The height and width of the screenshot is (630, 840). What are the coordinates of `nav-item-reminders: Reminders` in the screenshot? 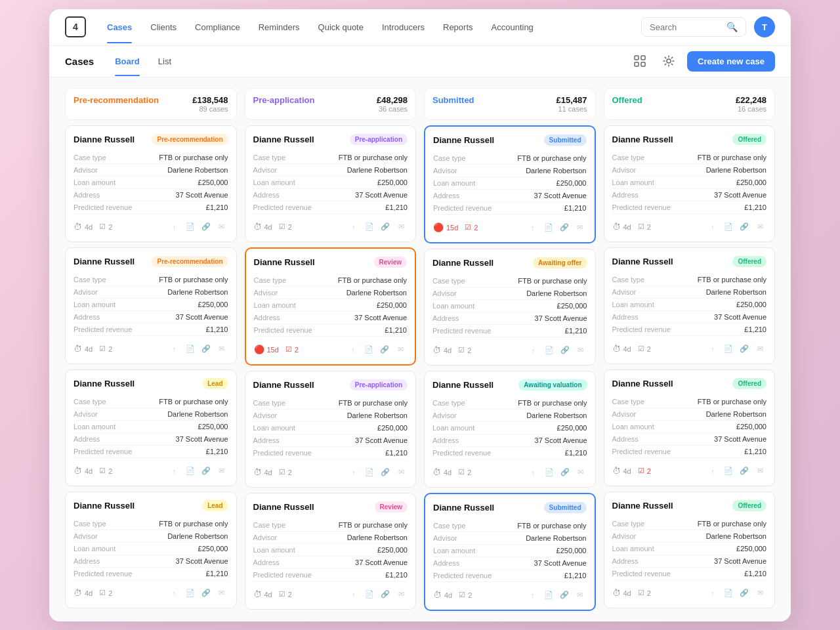 It's located at (280, 28).